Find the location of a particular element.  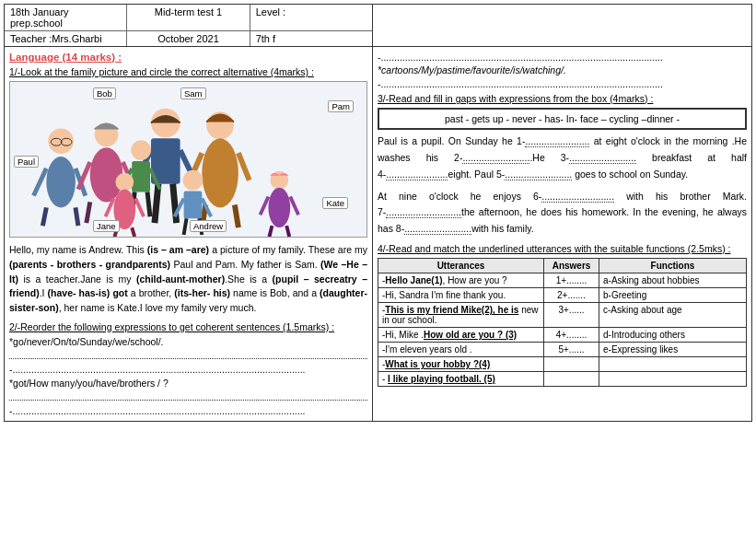

utt5: -I'm eleven years old . is located at coordinates (461, 350).